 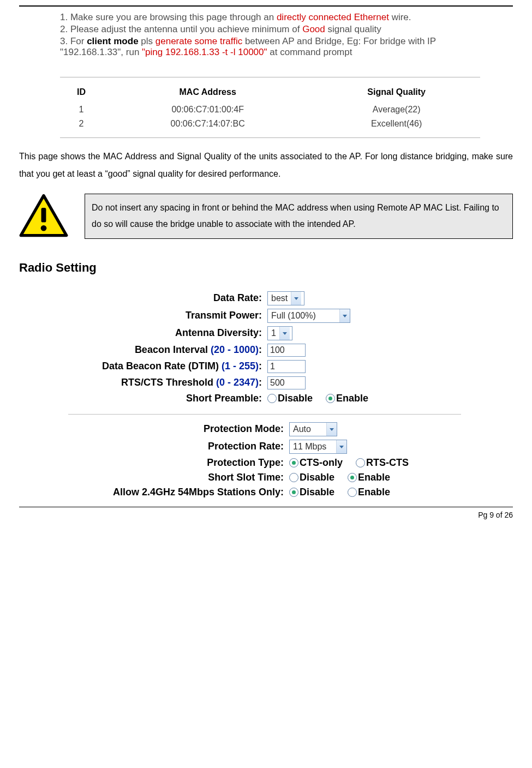 What do you see at coordinates (286, 350) in the screenshot?
I see `input-beacon-interval: 100` at bounding box center [286, 350].